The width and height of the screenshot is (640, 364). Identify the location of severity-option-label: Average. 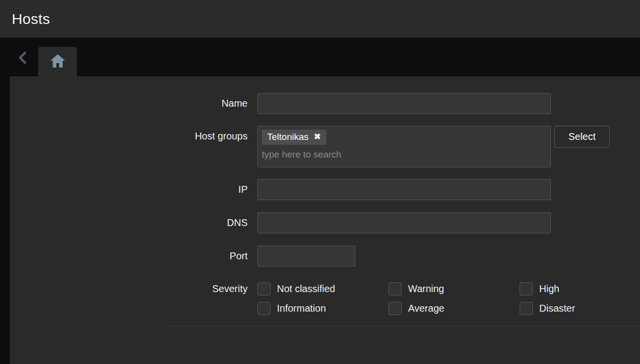
(426, 308).